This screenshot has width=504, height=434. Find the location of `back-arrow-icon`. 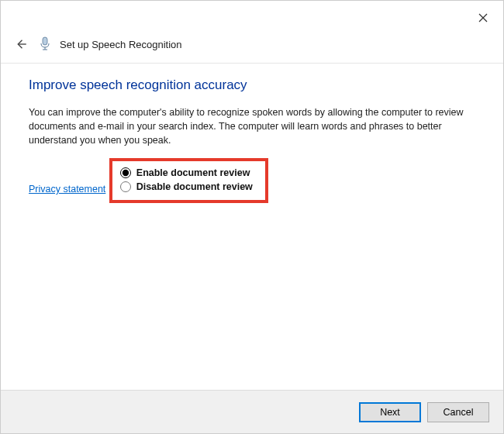

back-arrow-icon is located at coordinates (21, 44).